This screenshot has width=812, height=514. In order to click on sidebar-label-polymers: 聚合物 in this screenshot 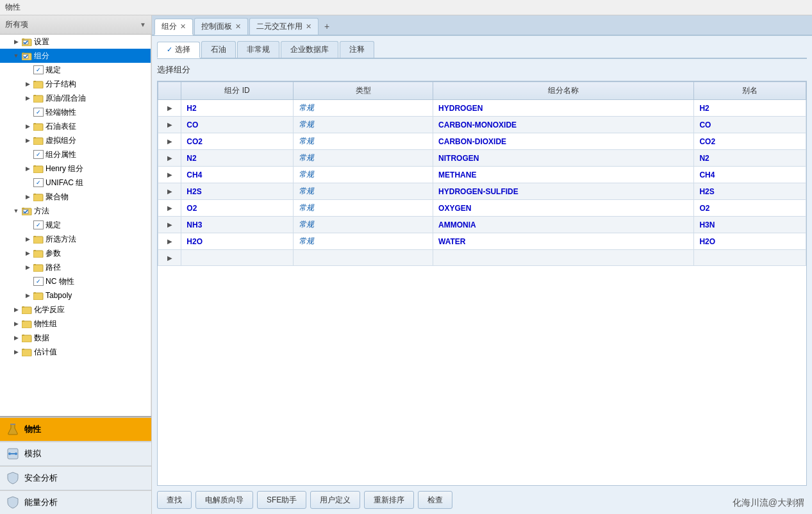, I will do `click(57, 197)`.